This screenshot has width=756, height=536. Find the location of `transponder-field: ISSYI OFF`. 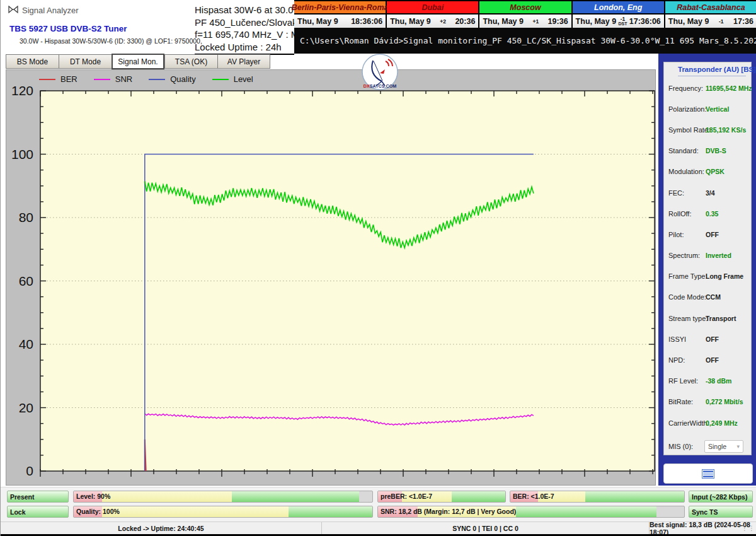

transponder-field: ISSYI OFF is located at coordinates (707, 339).